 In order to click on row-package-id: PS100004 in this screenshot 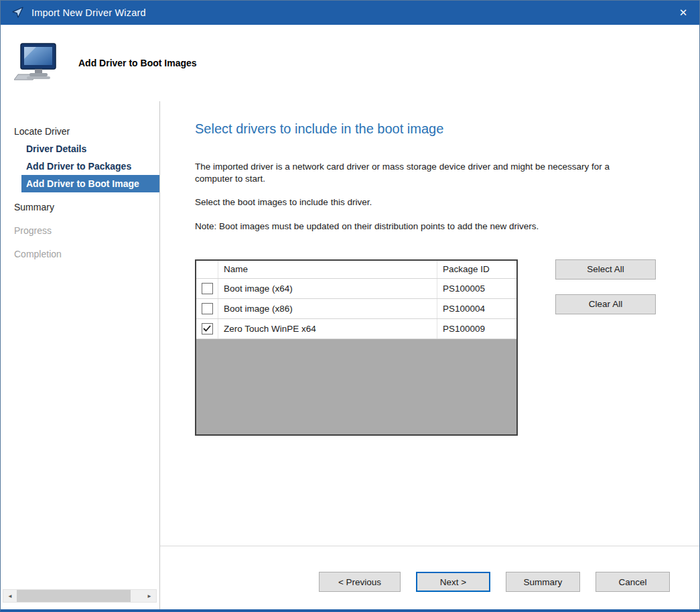, I will do `click(477, 308)`.